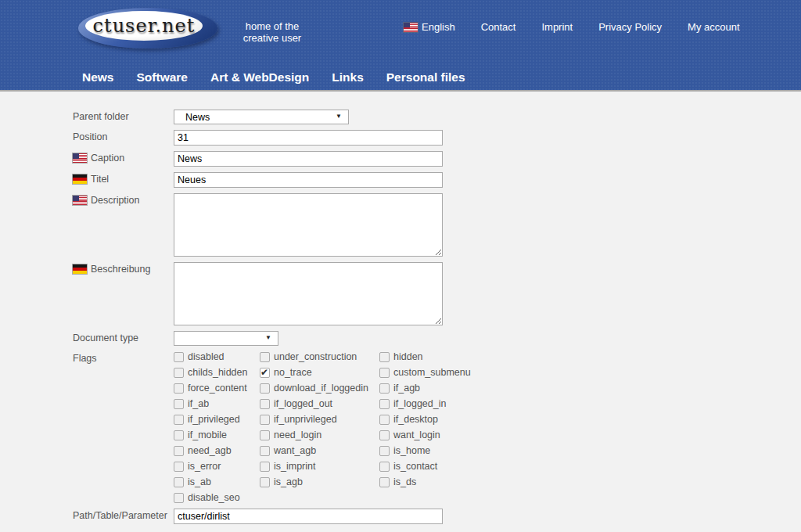 The width and height of the screenshot is (801, 532). What do you see at coordinates (272, 38) in the screenshot?
I see `tagline-line2: creative user` at bounding box center [272, 38].